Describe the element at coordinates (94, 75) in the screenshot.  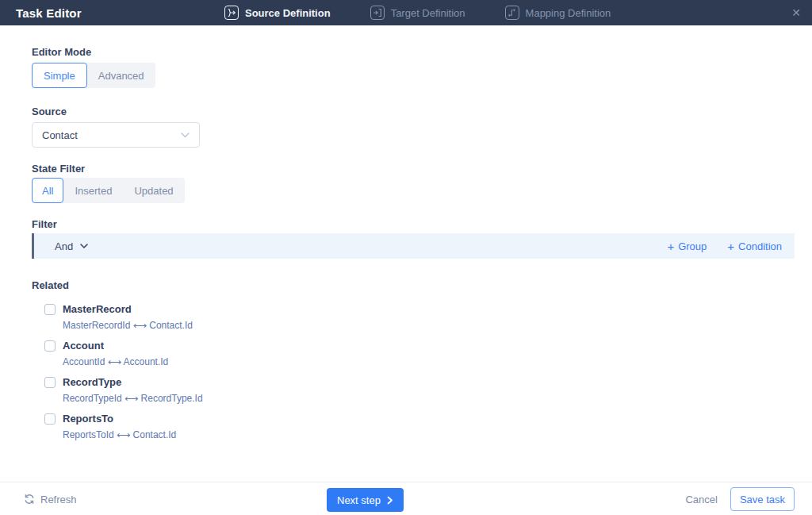
I see `editor-mode-switch: Simple Advanced` at that location.